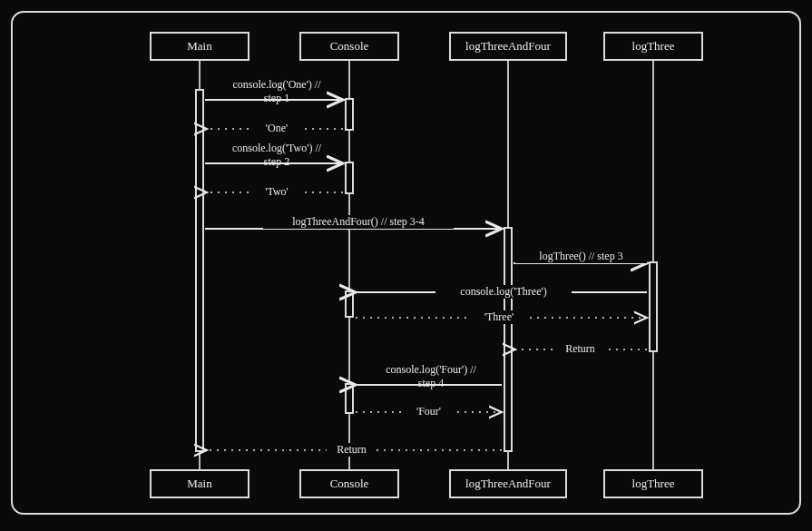 The image size is (812, 531). What do you see at coordinates (653, 307) in the screenshot?
I see `activation-logthree` at bounding box center [653, 307].